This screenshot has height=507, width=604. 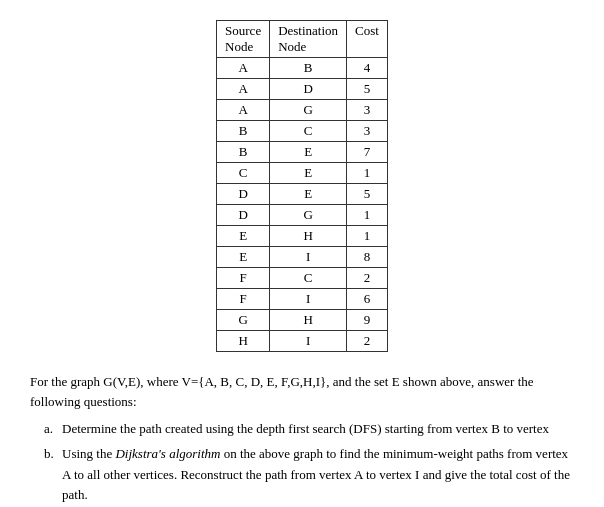 What do you see at coordinates (244, 40) in the screenshot?
I see `header-source: SourceNode` at bounding box center [244, 40].